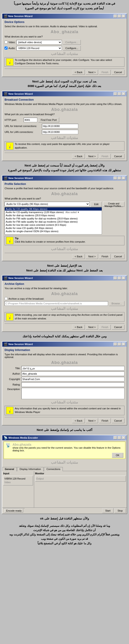  I want to click on minimize-button: _, so click(115, 16).